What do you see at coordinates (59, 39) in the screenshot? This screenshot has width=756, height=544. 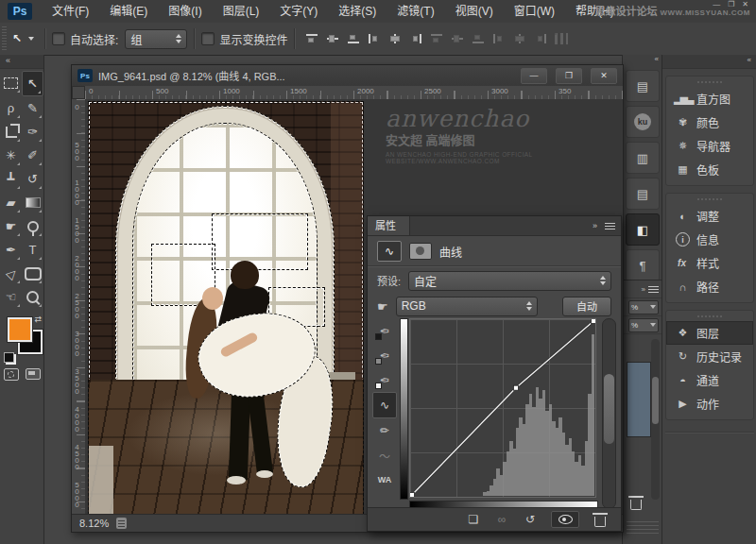 I see `auto-select-checkbox` at bounding box center [59, 39].